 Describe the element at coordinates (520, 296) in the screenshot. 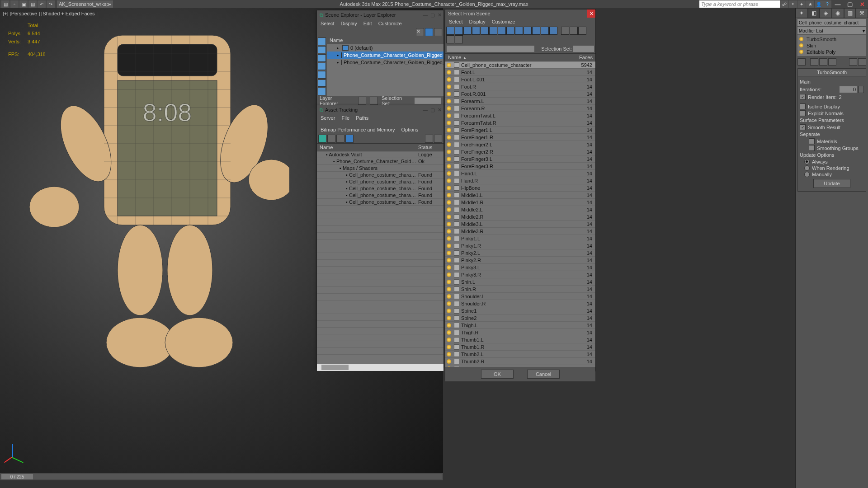

I see `object-row: Shoulder.L14` at that location.